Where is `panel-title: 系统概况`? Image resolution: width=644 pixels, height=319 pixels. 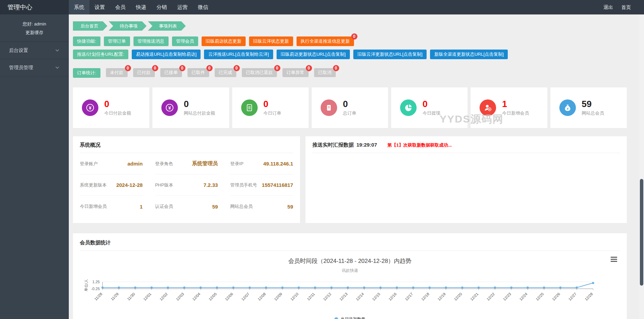
panel-title: 系统概况 is located at coordinates (186, 145).